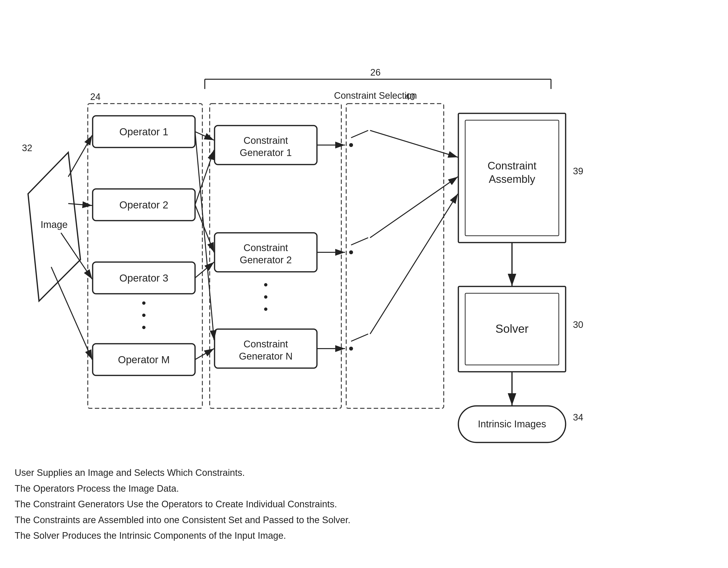 The height and width of the screenshot is (568, 728). Describe the element at coordinates (27, 148) in the screenshot. I see `ref-32-label: 32` at that location.